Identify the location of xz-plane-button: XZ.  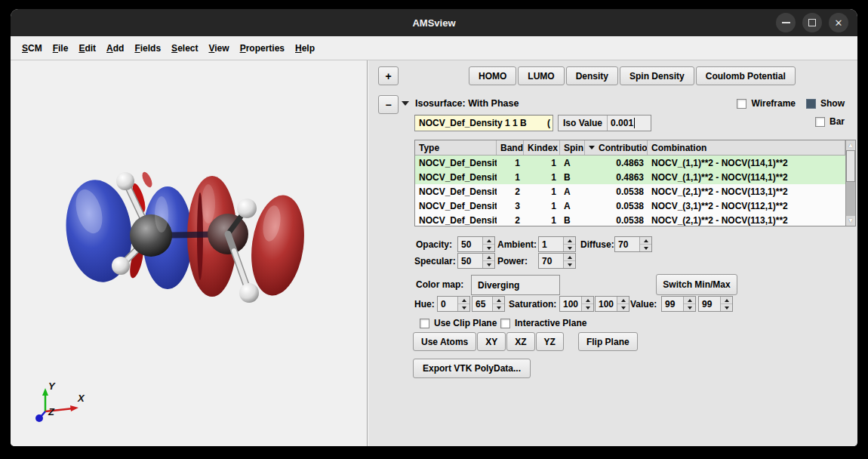
(521, 341).